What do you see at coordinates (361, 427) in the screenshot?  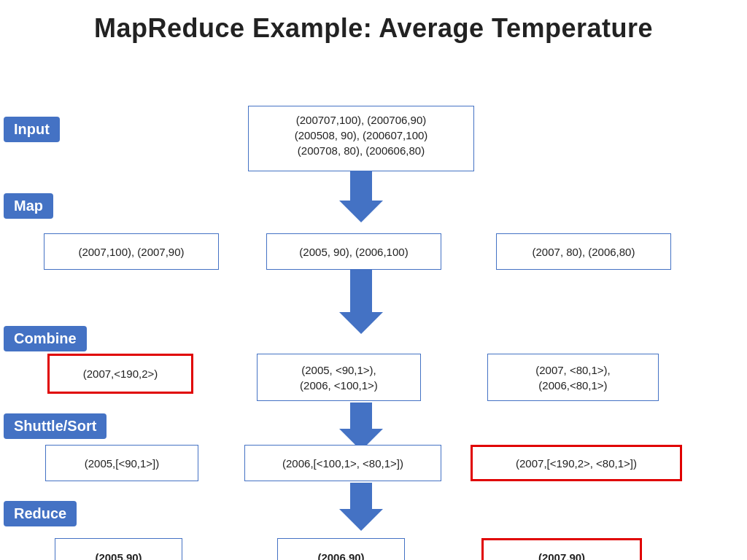 I see `arrow-combine-down` at bounding box center [361, 427].